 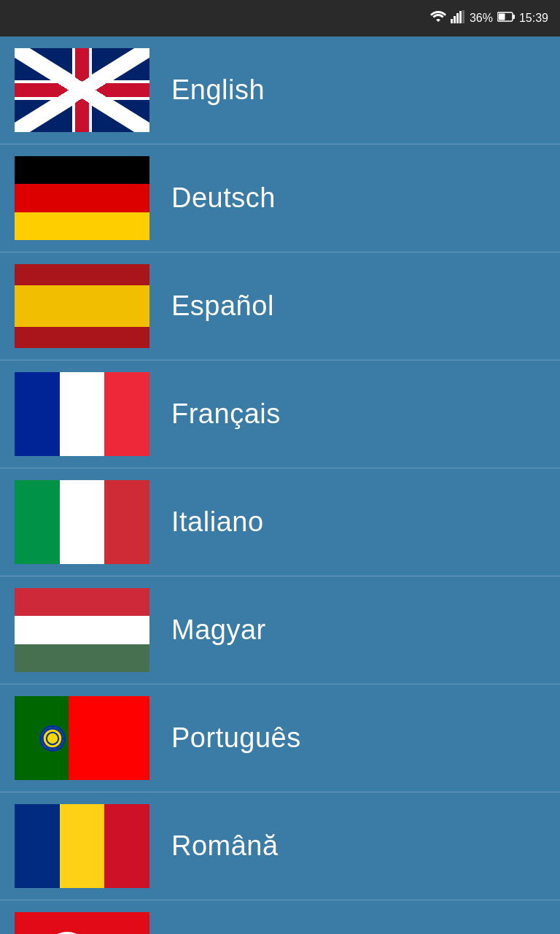 I want to click on language-item-fr: Français, so click(x=280, y=414).